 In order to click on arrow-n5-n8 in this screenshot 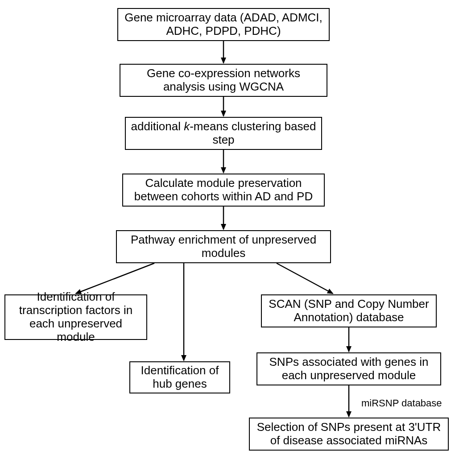, I will do `click(305, 278)`.